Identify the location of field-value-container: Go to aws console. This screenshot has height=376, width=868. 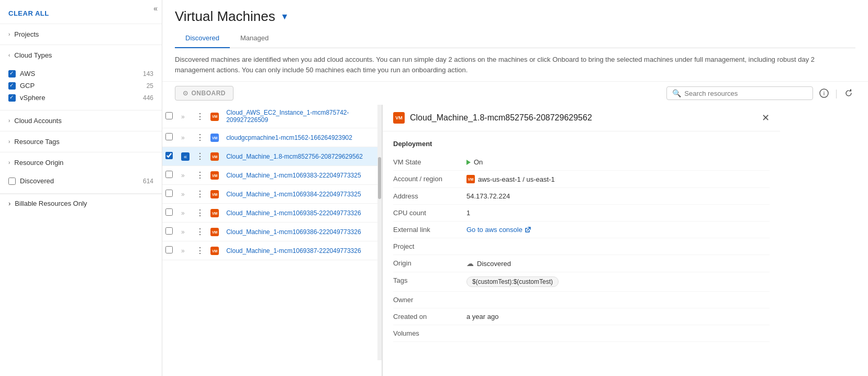
(618, 229).